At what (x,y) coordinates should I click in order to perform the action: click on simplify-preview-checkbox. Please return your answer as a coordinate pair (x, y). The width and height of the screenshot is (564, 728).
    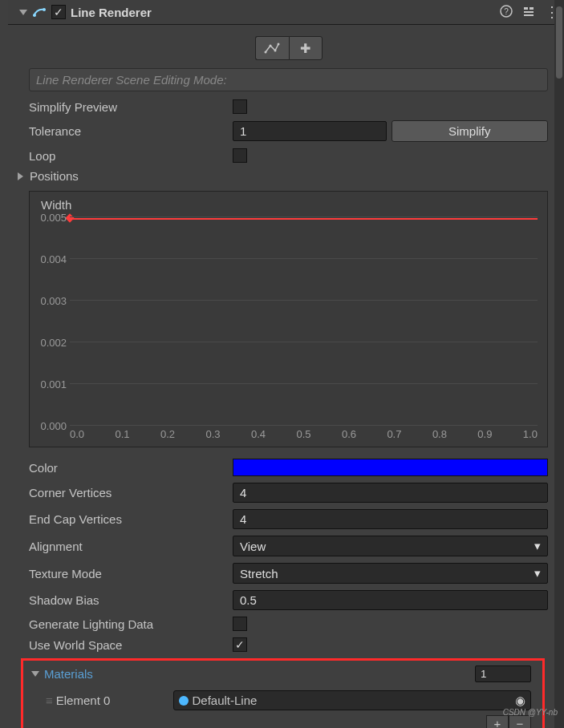
    Looking at the image, I should click on (240, 107).